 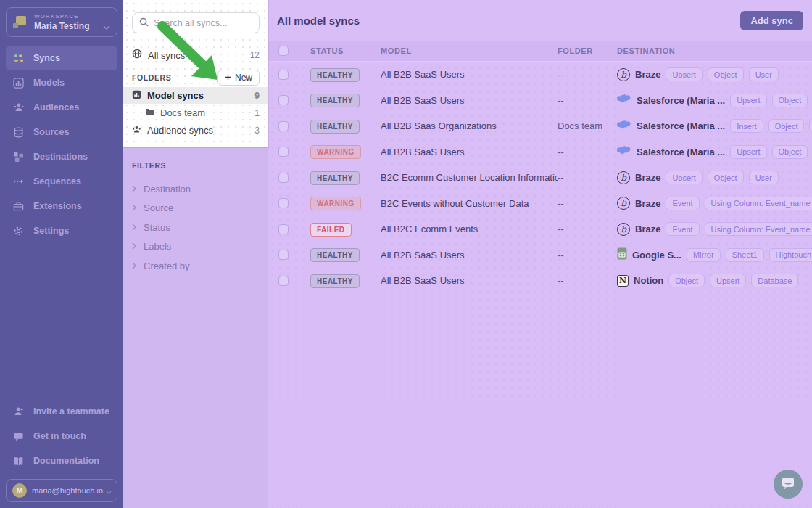 What do you see at coordinates (62, 231) in the screenshot?
I see `sidebar-item-settings: Settings` at bounding box center [62, 231].